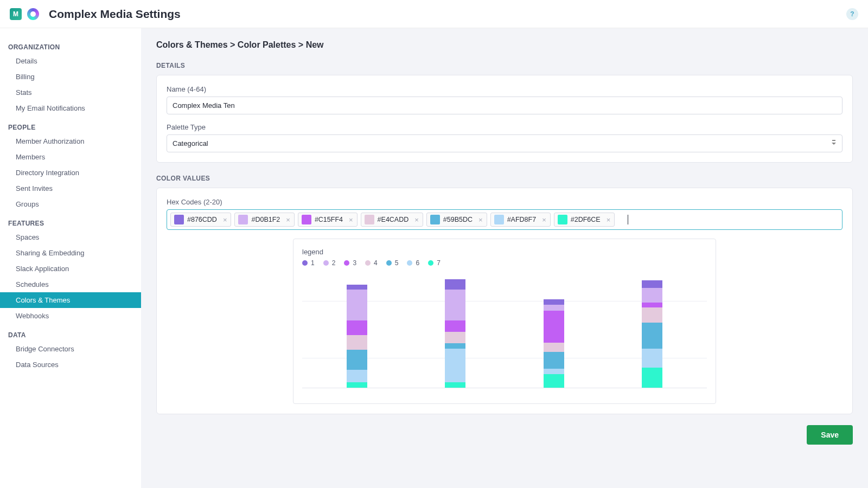 The height and width of the screenshot is (488, 868). Describe the element at coordinates (71, 61) in the screenshot. I see `sidebar-item-details: Details` at that location.